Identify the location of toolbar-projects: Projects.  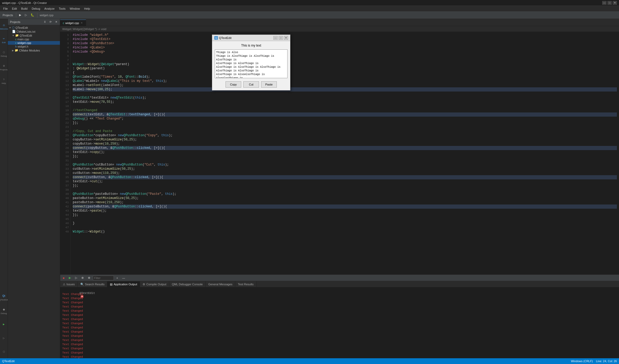
(8, 15).